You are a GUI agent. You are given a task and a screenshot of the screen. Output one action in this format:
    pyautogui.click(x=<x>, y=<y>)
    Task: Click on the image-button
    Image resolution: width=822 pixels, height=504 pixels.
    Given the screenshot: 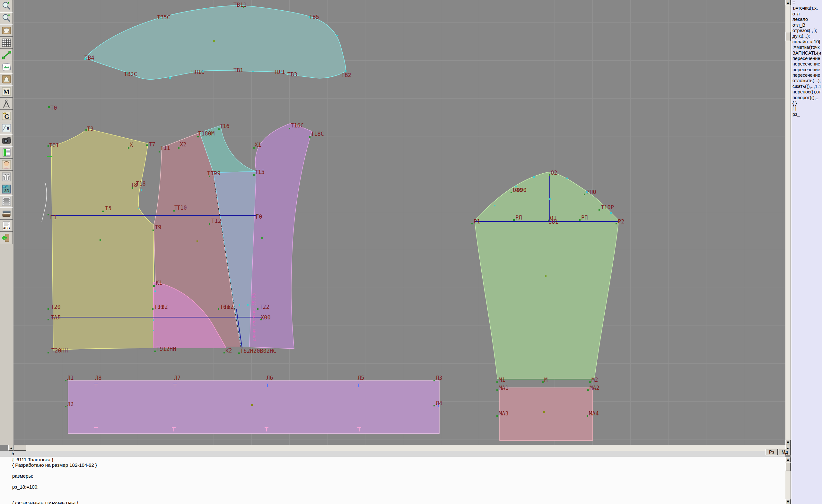 What is the action you would take?
    pyautogui.click(x=6, y=67)
    